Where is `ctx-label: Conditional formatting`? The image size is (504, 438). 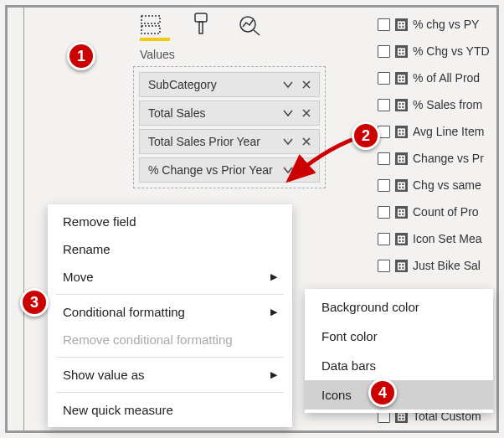 ctx-label: Conditional formatting is located at coordinates (124, 312).